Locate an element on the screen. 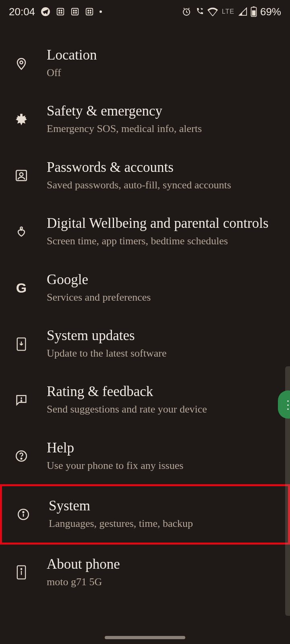 This screenshot has width=290, height=644. status-clock: 20:04 is located at coordinates (22, 12).